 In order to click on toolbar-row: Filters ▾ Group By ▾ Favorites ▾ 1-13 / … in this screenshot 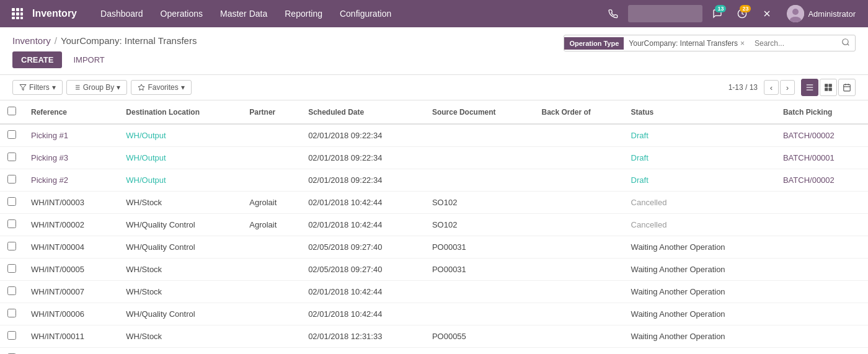, I will do `click(434, 88)`.